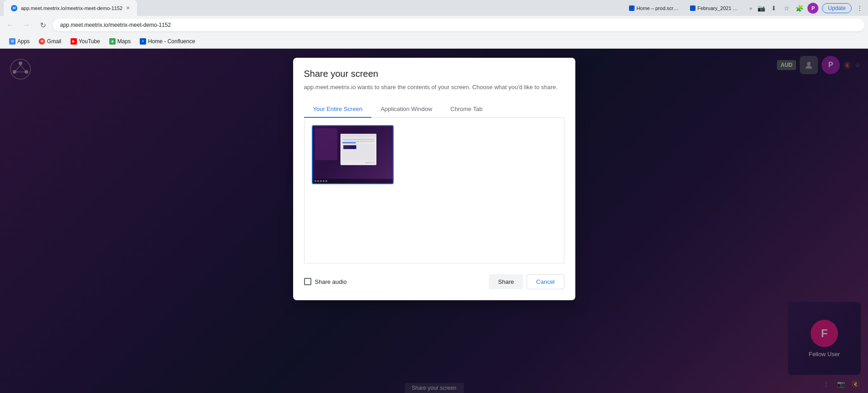 This screenshot has height=393, width=868. I want to click on gmail-icon: M, so click(42, 41).